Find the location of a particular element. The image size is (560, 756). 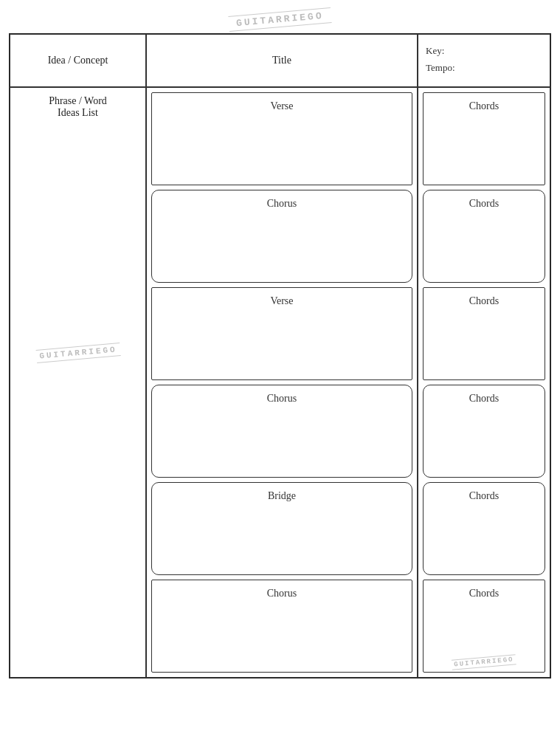

chords-2: Chords is located at coordinates (484, 236).